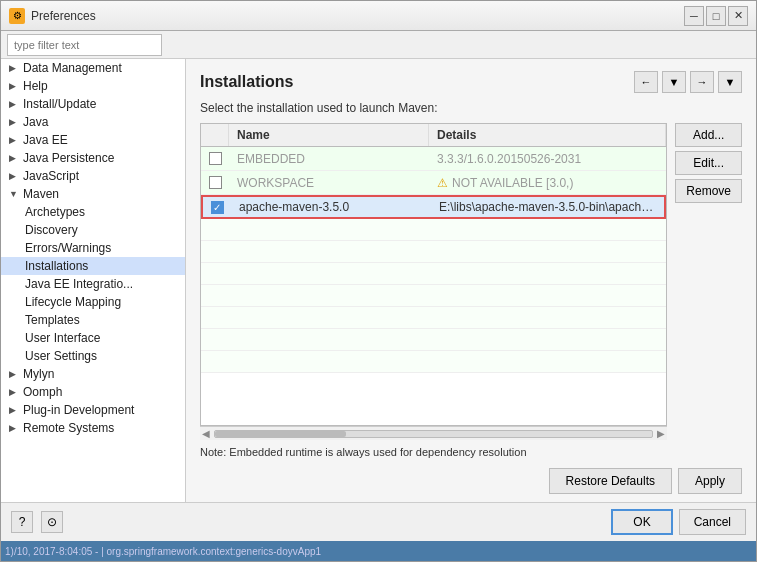 The width and height of the screenshot is (757, 562). I want to click on row-details-workspace: ⚠NOT AVAILABLE [3.0,), so click(548, 183).